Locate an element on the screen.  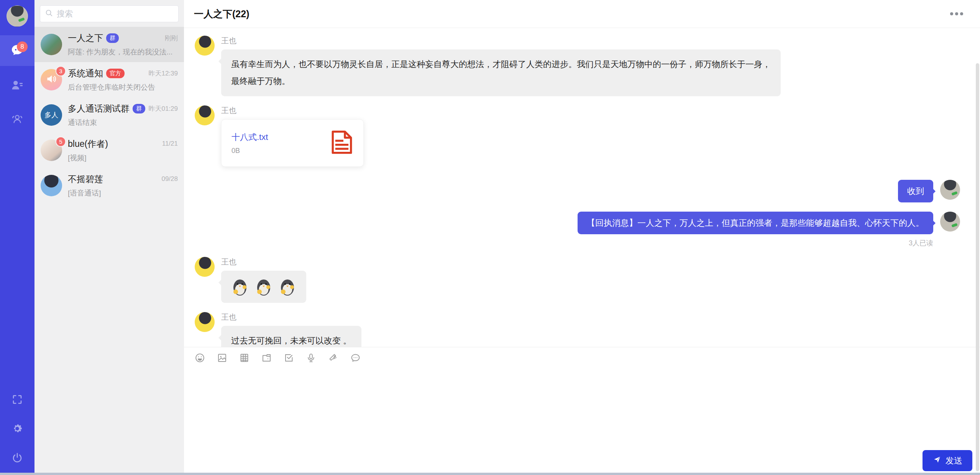
unread-badge: 5 is located at coordinates (61, 142).